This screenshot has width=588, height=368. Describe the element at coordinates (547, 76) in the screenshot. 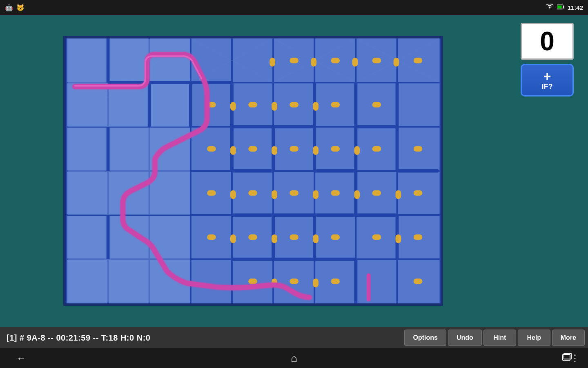

I see `if-plus-icon: +` at that location.